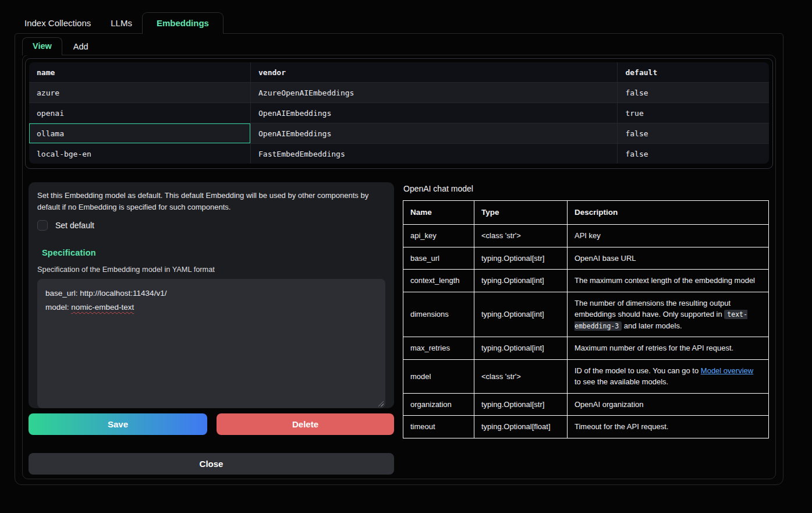  I want to click on doc-header-row: Name Type Description, so click(586, 213).